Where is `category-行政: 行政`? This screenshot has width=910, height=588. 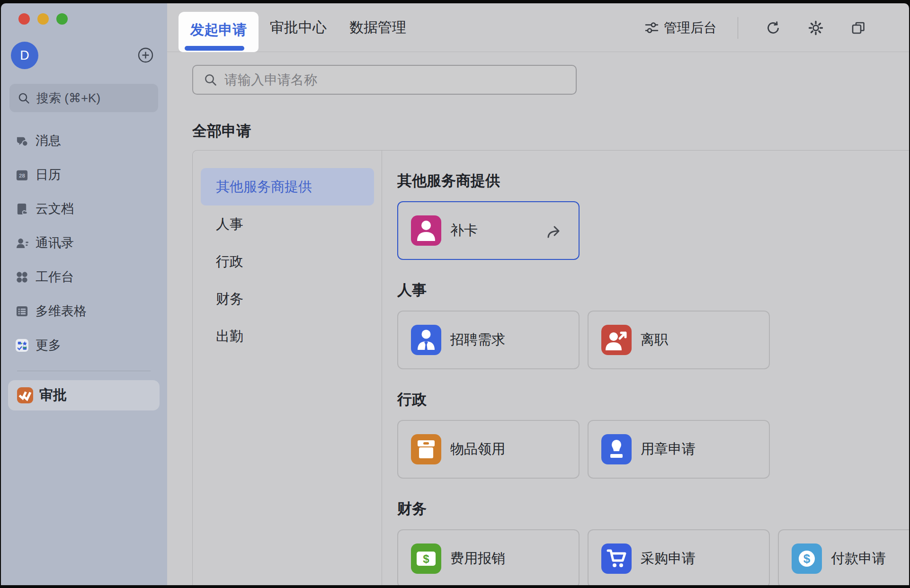
category-行政: 行政 is located at coordinates (287, 261).